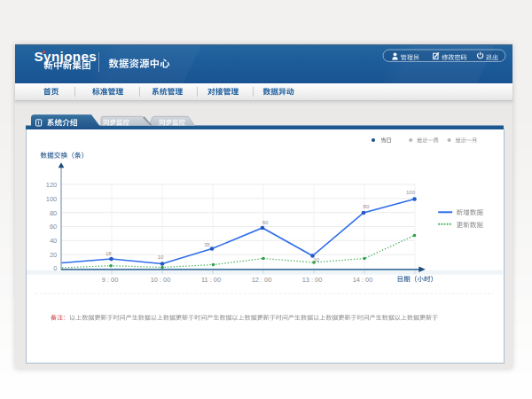 The image size is (532, 399). What do you see at coordinates (51, 184) in the screenshot?
I see `svg-text: 120` at bounding box center [51, 184].